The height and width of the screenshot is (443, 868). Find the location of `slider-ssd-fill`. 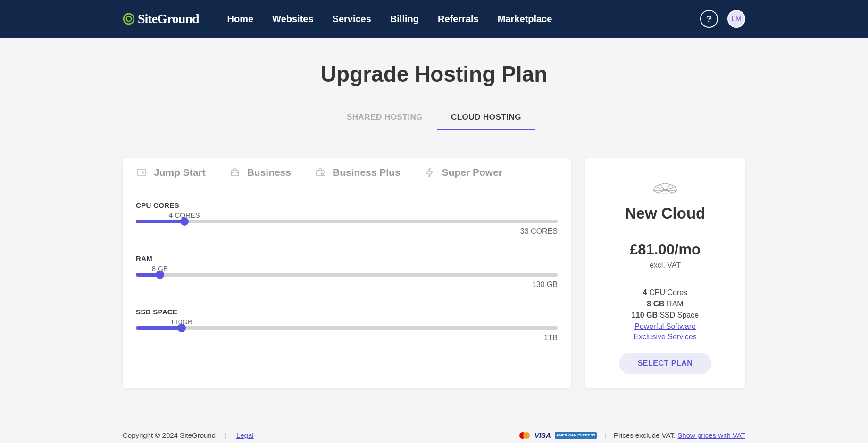

slider-ssd-fill is located at coordinates (159, 328).